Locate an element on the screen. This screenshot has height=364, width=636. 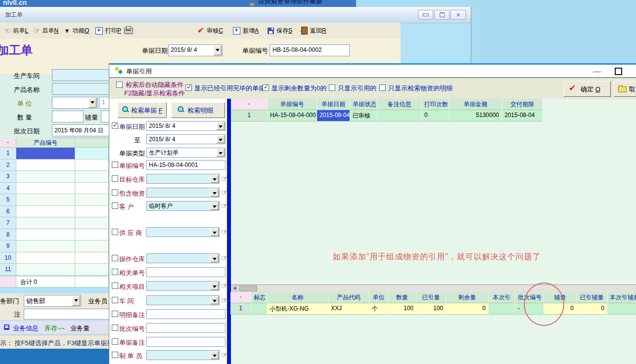
print-button: 打印P is located at coordinates (108, 31).